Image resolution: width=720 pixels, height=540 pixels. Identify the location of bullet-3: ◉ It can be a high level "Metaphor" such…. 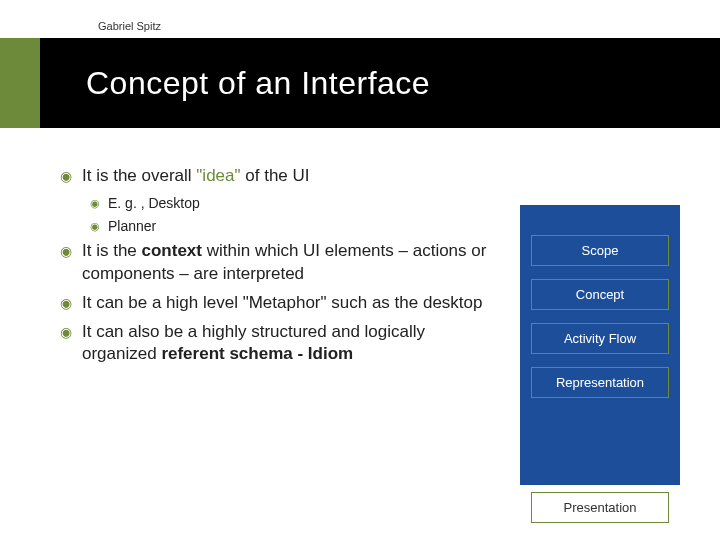
(280, 304).